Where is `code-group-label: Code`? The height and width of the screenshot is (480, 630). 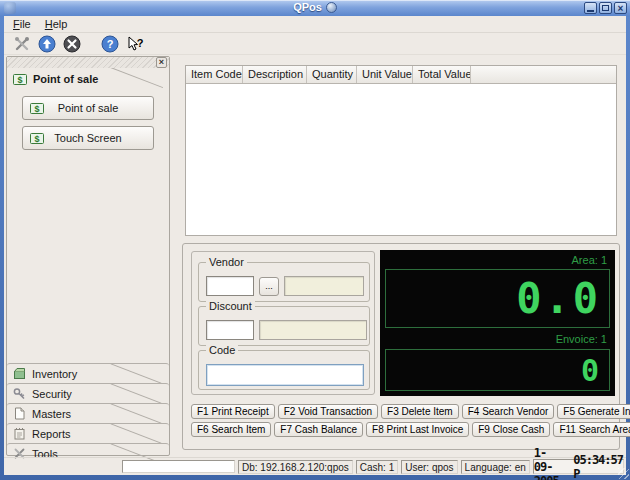
code-group-label: Code is located at coordinates (222, 350).